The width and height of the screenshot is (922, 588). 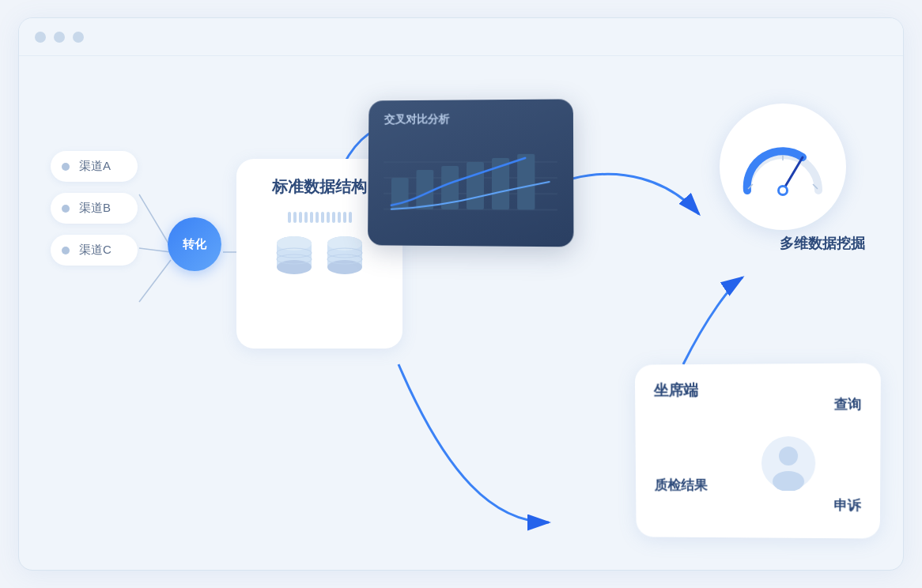 What do you see at coordinates (66, 167) in the screenshot?
I see `channel-a-dot` at bounding box center [66, 167].